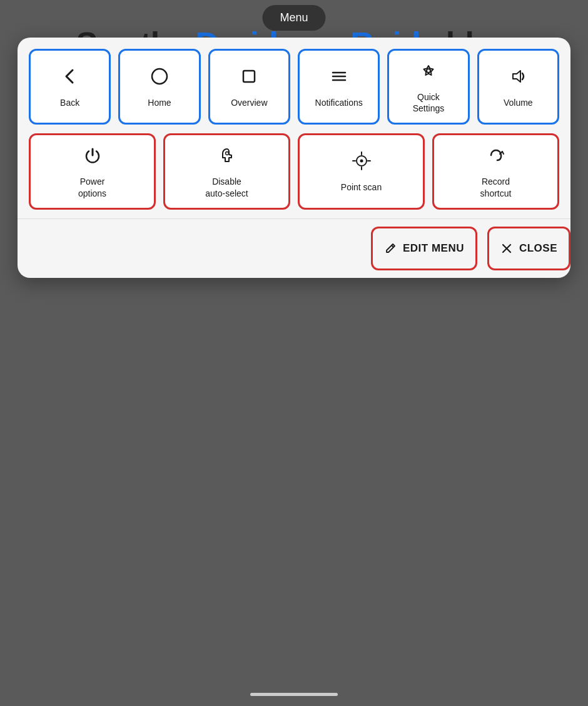 The width and height of the screenshot is (588, 706). Describe the element at coordinates (470, 248) in the screenshot. I see `action-buttons-area: EDIT MENU CLOSE` at that location.